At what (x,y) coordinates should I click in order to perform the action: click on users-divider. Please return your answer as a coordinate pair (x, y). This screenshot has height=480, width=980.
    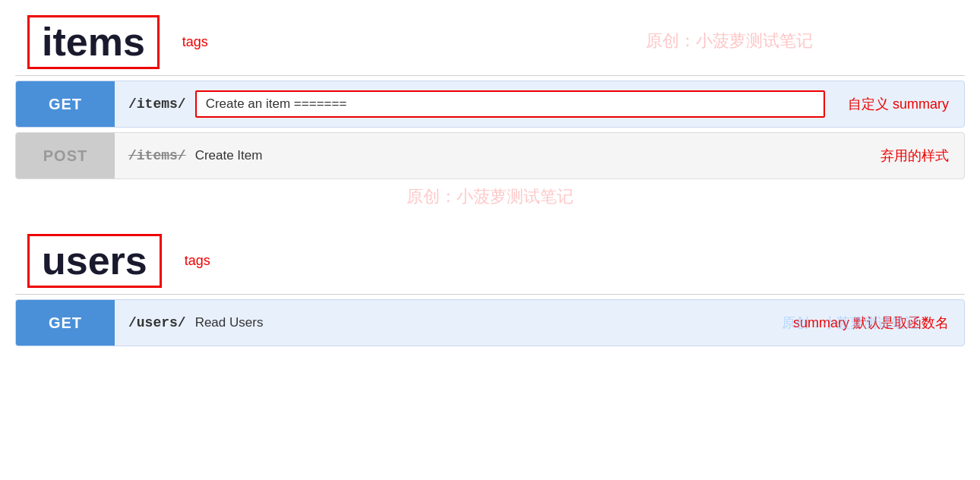
    Looking at the image, I should click on (490, 295).